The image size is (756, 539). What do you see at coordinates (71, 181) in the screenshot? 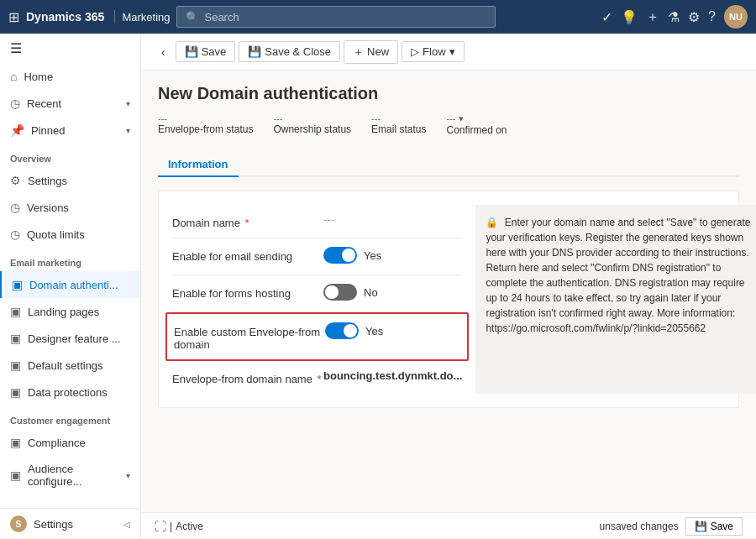
I see `sidebar-item-settings: ⚙ Settings` at bounding box center [71, 181].